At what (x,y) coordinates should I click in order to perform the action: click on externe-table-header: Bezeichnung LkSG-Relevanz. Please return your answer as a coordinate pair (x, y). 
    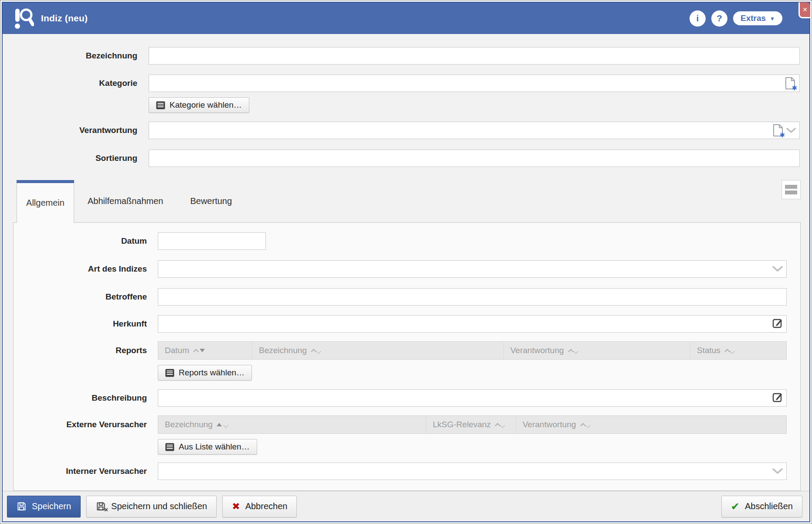
    Looking at the image, I should click on (472, 425).